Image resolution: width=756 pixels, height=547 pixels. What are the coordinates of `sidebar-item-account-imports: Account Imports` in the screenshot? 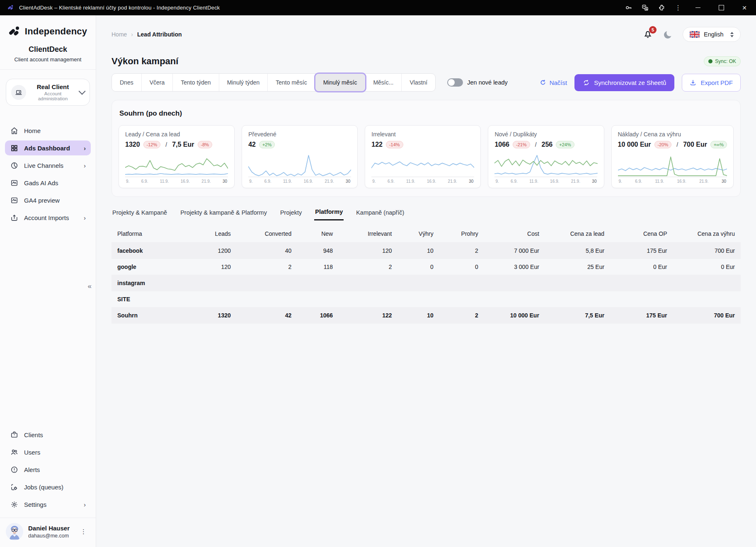 It's located at (48, 218).